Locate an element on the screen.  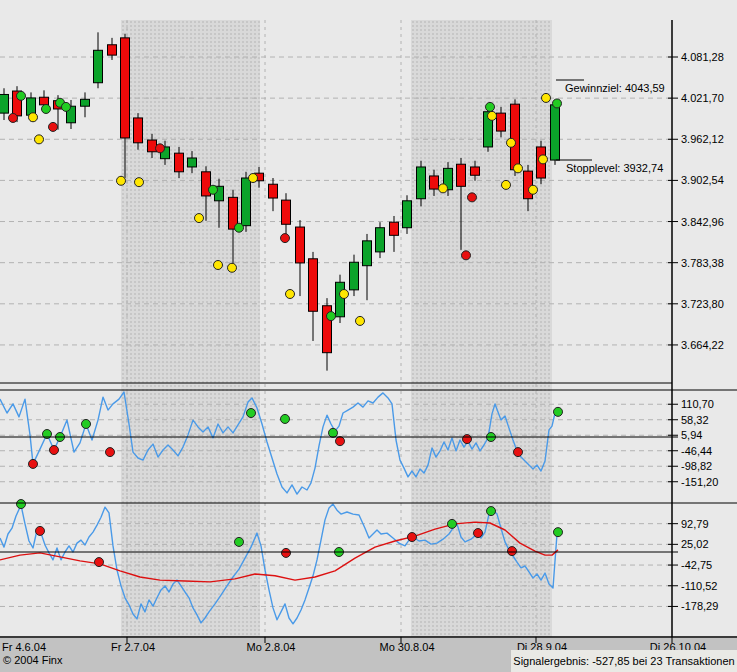
gewinnziel-annotation: Gewinnziel: 4043,59 is located at coordinates (615, 88).